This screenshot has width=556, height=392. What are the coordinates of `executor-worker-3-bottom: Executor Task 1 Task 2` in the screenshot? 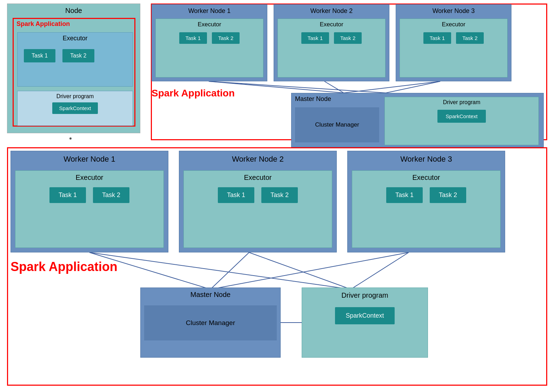 It's located at (426, 209).